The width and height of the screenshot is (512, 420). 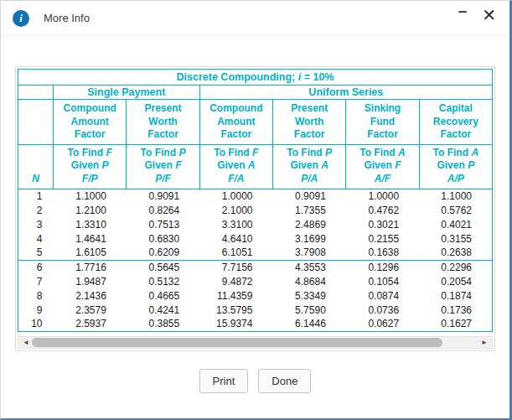 I want to click on cell: 2.4869, so click(x=308, y=225).